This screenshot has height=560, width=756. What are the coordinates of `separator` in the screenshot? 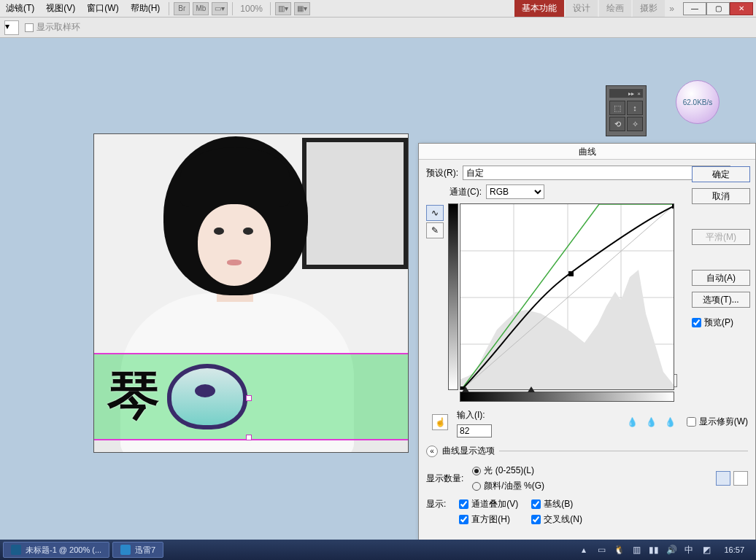 It's located at (169, 9).